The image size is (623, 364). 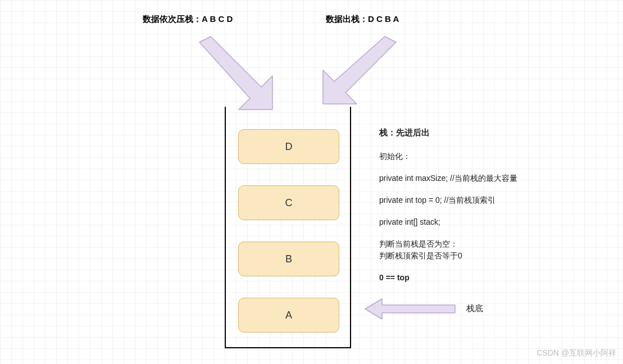 What do you see at coordinates (480, 277) in the screenshot?
I see `notes-empty-cond: 0 == top` at bounding box center [480, 277].